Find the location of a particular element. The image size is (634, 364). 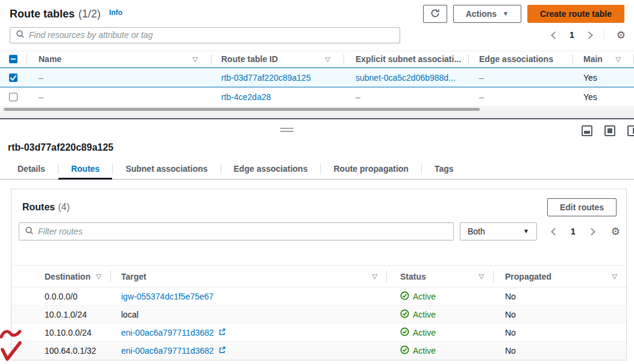

column-header-status: Status ▽ is located at coordinates (440, 276).